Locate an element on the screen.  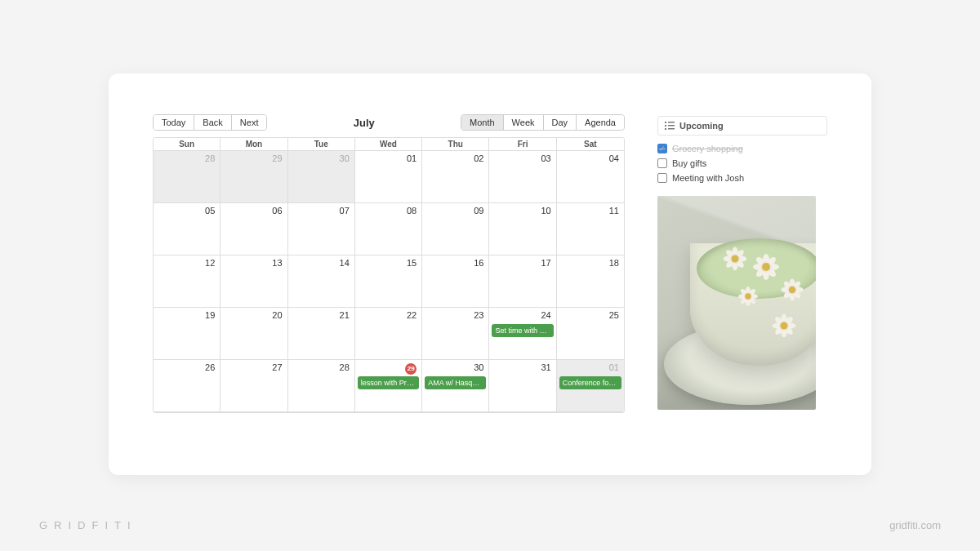
task-item: Buy gifts is located at coordinates (742, 163).